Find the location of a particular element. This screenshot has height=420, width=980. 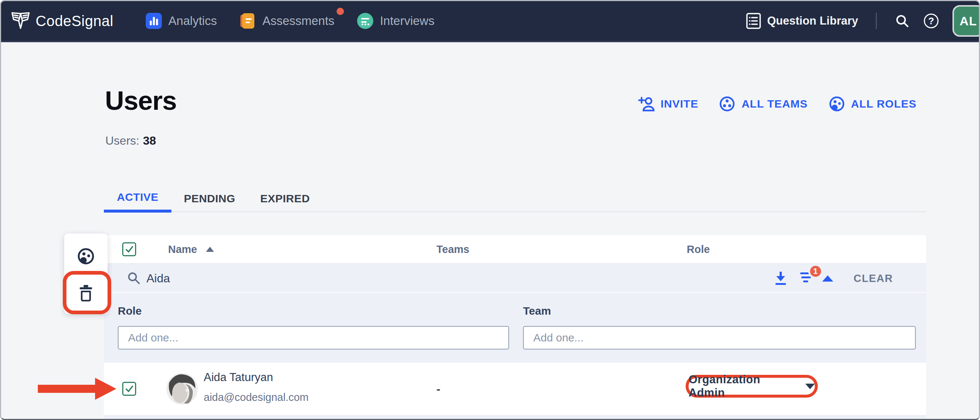

table-search-icon is located at coordinates (134, 278).